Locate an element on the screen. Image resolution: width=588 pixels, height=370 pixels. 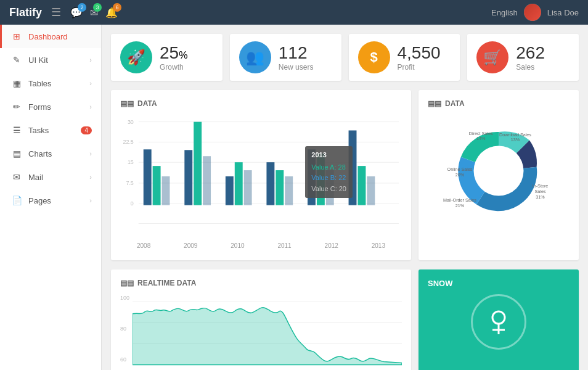
tasks-icon: ☰ is located at coordinates (17, 130).